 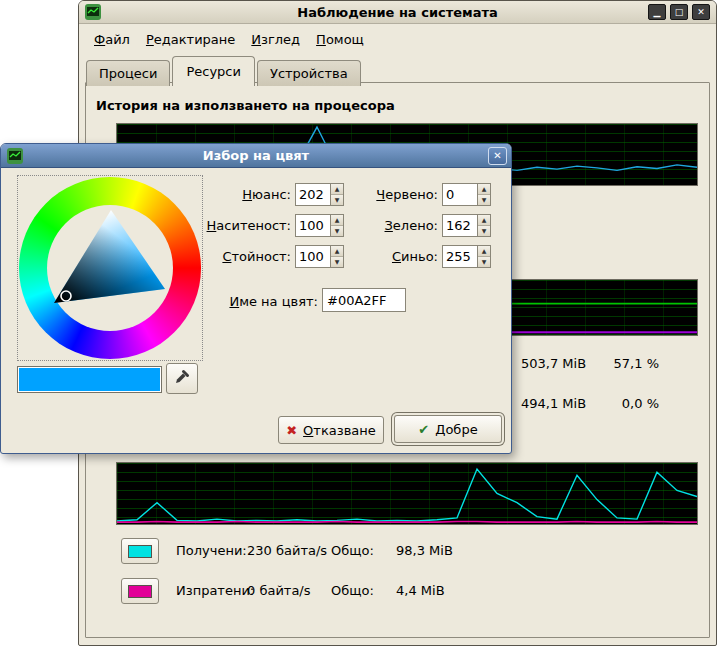 I want to click on hue-down-icon: ▼, so click(x=337, y=200).